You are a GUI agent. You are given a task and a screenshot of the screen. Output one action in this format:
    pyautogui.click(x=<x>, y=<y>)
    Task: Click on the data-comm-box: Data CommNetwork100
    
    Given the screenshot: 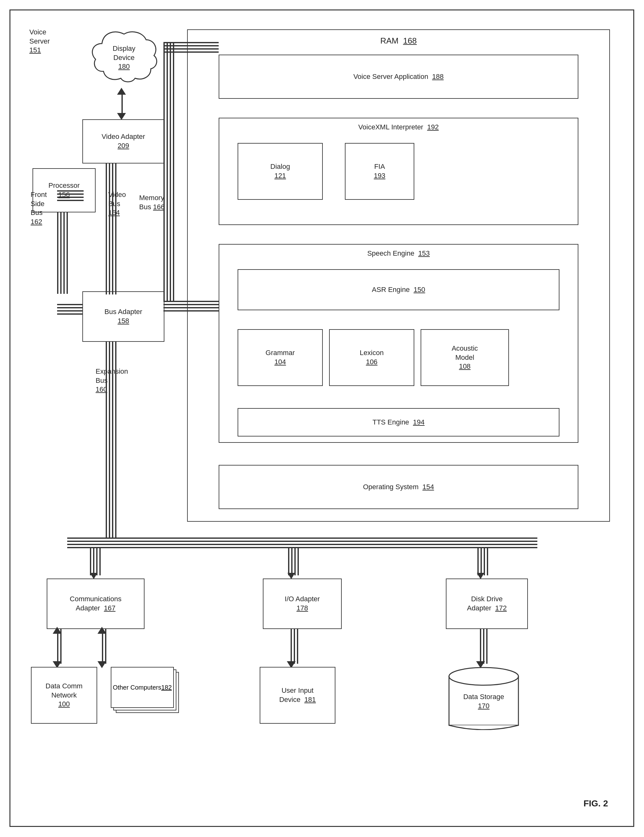 What is the action you would take?
    pyautogui.click(x=64, y=695)
    